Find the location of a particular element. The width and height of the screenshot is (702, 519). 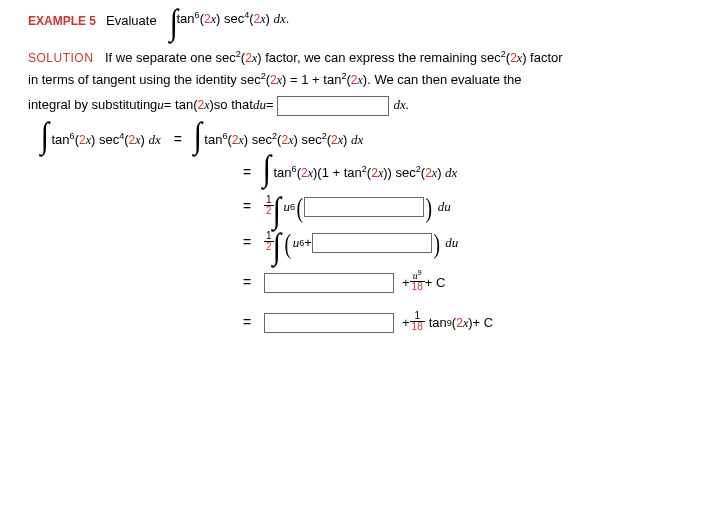

rhs-step1: ∫ tan6(2x) sec2(2x) sec2(2x) dx is located at coordinates (279, 140).